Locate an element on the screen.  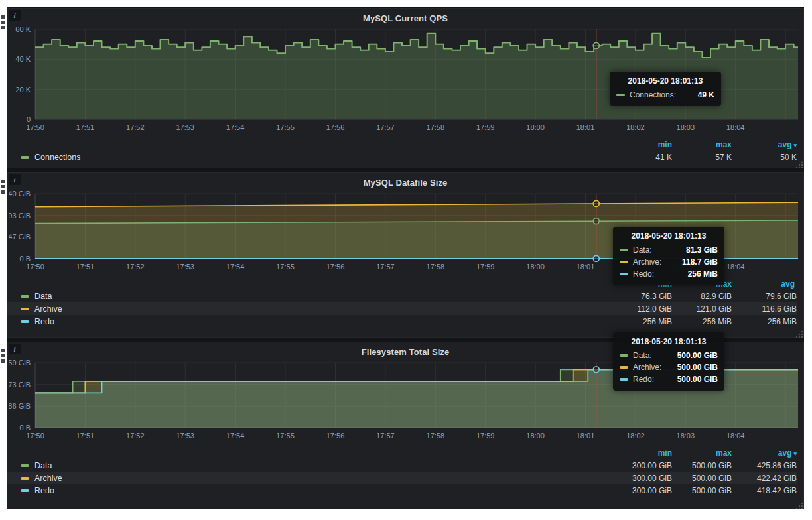
legend-max-value: 57 K is located at coordinates (702, 157).